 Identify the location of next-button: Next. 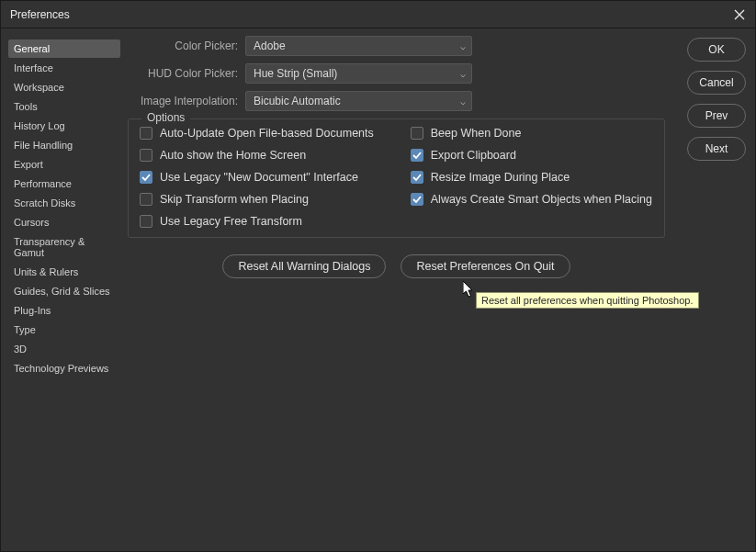
(717, 149).